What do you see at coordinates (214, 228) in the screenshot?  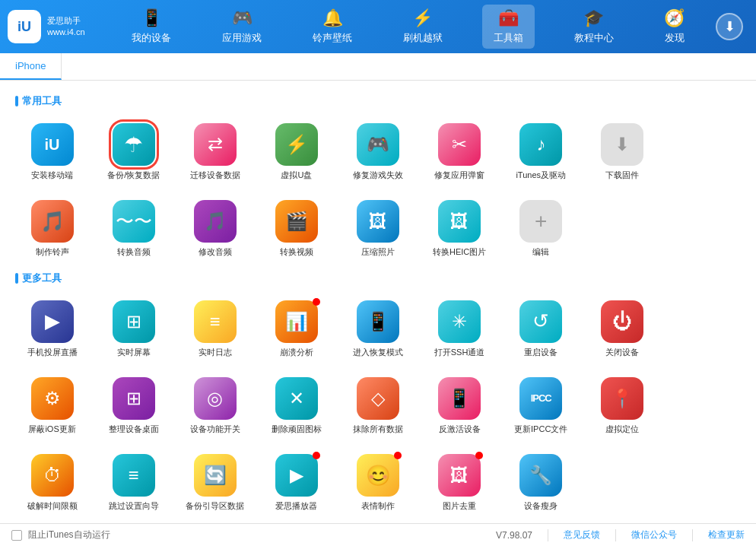 I see `tool-edit-audio: 🎵 修改音频` at bounding box center [214, 228].